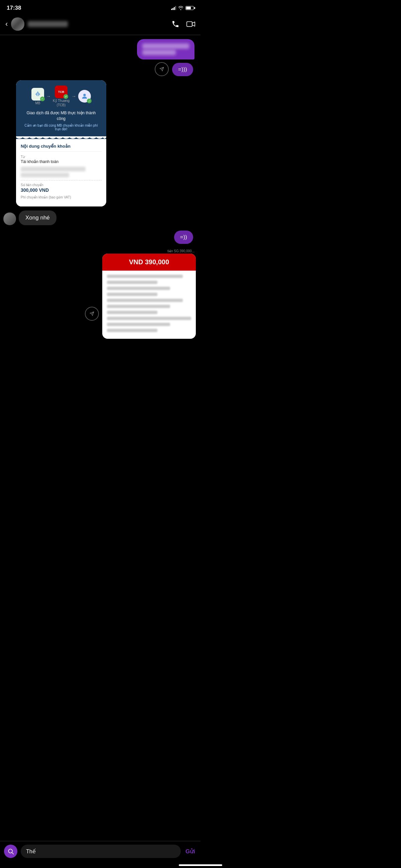 The height and width of the screenshot is (868, 401). What do you see at coordinates (61, 116) in the screenshot?
I see `success-text: Giao dịch đã được MB thực hiện thành côn…` at bounding box center [61, 116].